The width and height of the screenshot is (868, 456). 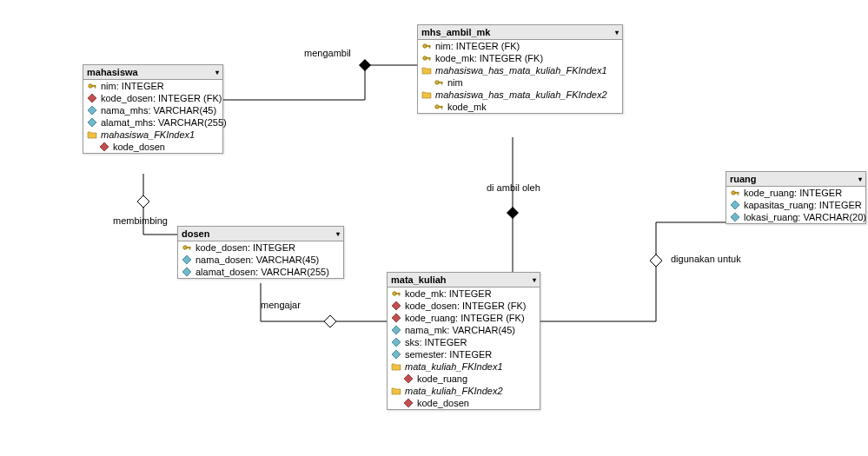 I want to click on entity-title: mhs_ambil_mk, so click(x=455, y=32).